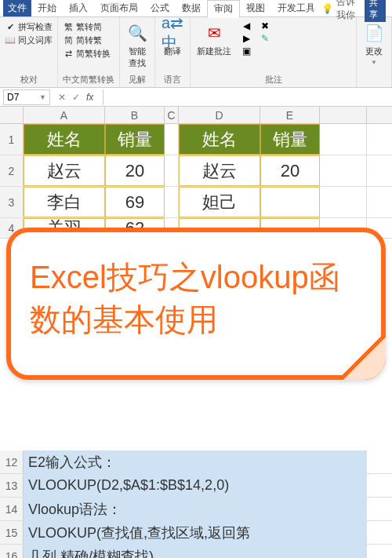 The width and height of the screenshot is (392, 558). What do you see at coordinates (76, 97) in the screenshot?
I see `enter-formula-icon: ✓` at bounding box center [76, 97].